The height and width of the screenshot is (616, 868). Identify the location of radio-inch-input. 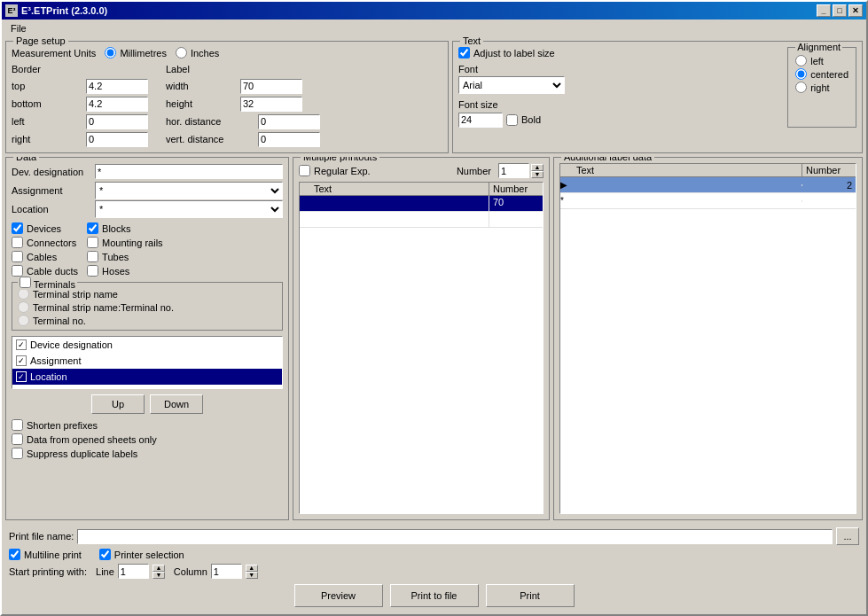
(181, 53).